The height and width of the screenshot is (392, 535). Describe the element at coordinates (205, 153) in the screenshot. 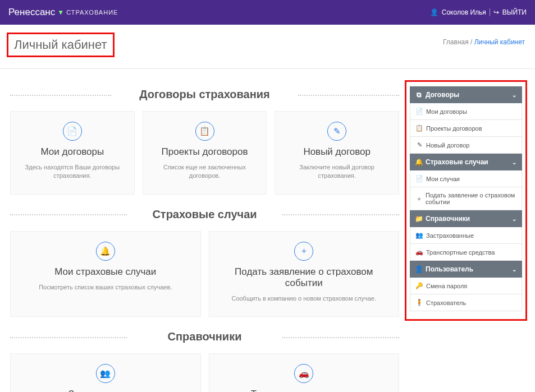

I see `card-draft-contracts: 📋 Проекты договоров Список еще не заключ…` at that location.